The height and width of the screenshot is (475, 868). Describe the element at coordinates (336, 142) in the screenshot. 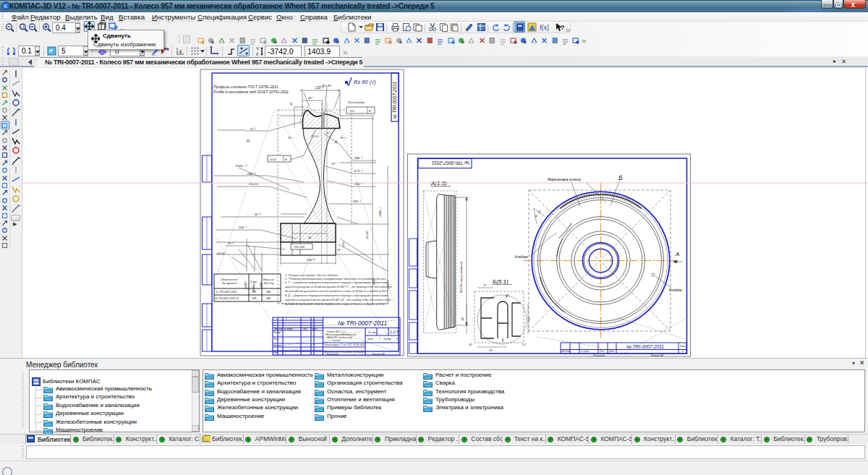

I see `svg-text: Δ` at that location.